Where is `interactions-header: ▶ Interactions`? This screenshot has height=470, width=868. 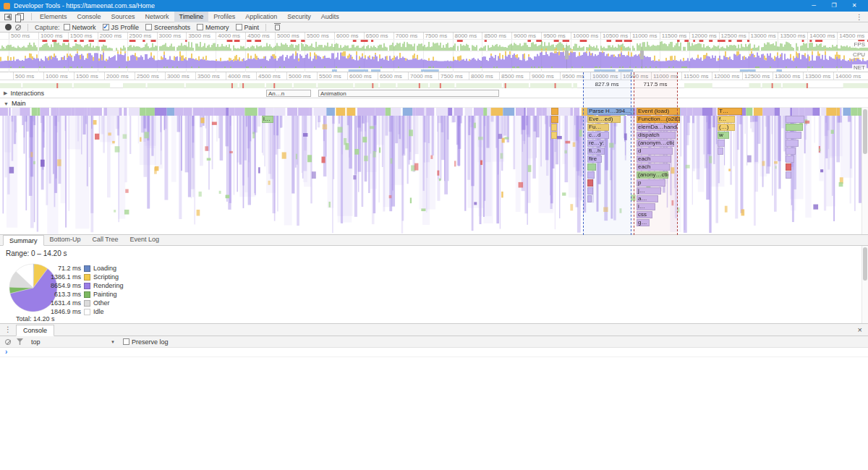
interactions-header: ▶ Interactions is located at coordinates (24, 93).